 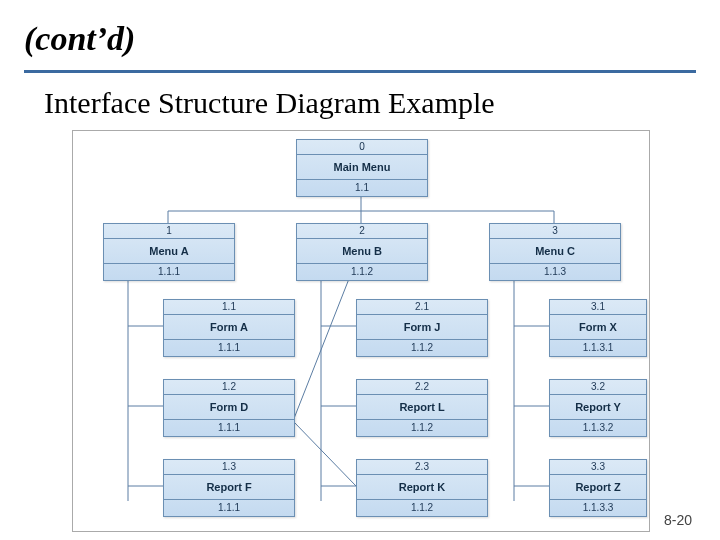 I want to click on node-form-j: 2.1 Form J 1.1.2, so click(x=422, y=328).